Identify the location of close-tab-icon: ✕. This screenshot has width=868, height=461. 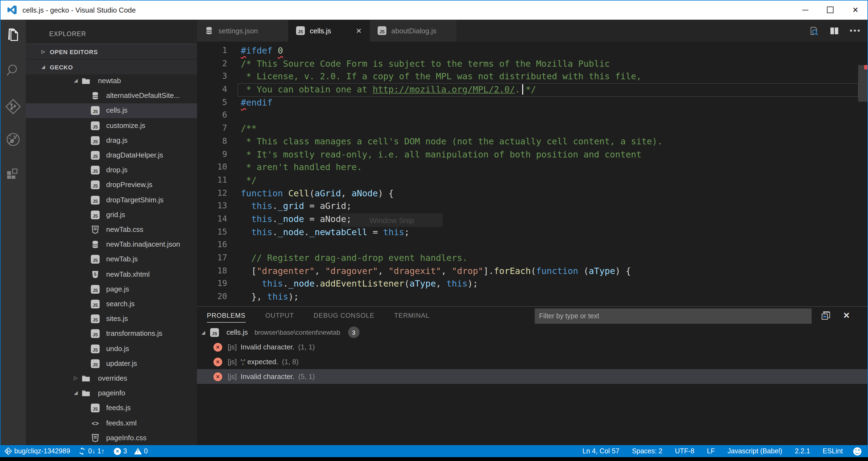
(355, 31).